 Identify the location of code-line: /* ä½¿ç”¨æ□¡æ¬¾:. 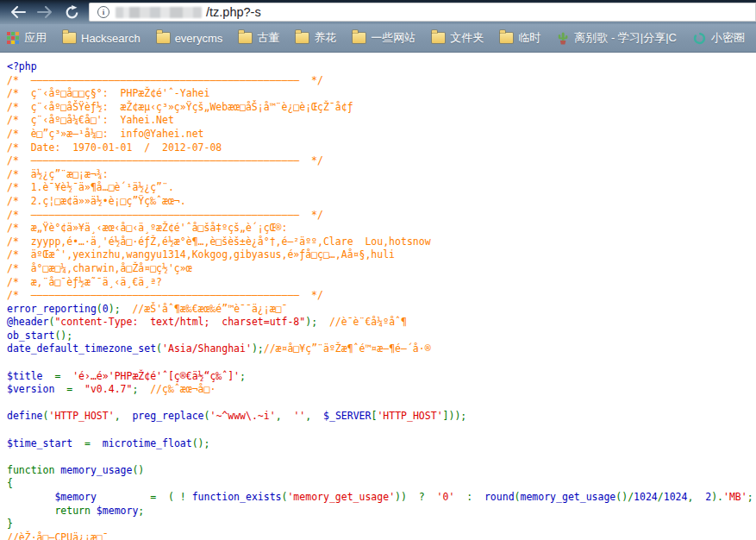
(381, 175).